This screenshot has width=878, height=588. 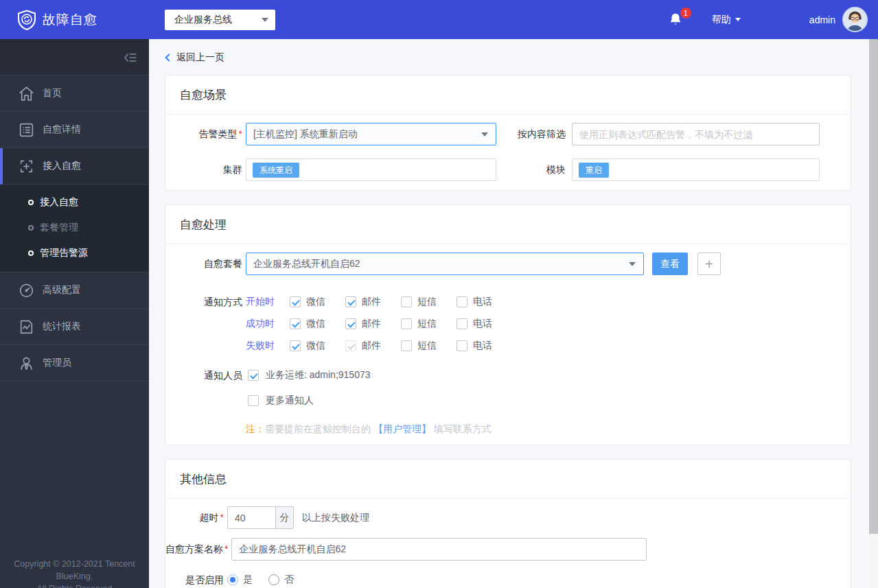 I want to click on app-title: 故障自愈, so click(x=70, y=20).